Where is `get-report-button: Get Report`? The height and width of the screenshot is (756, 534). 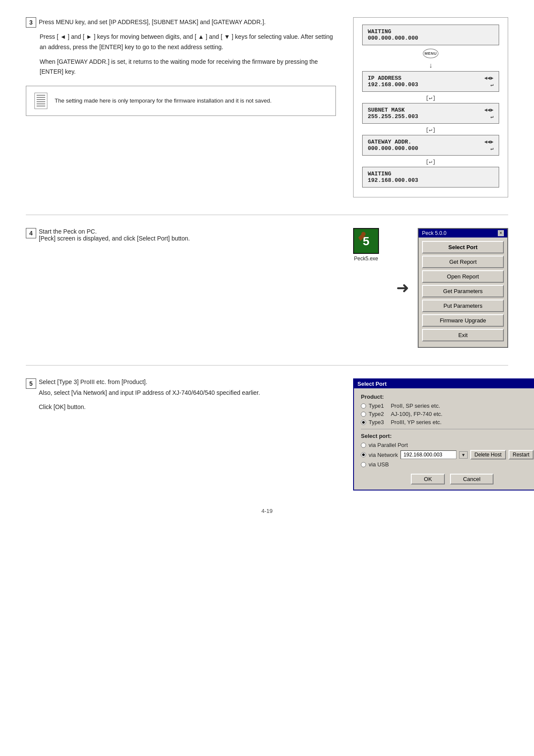 get-report-button: Get Report is located at coordinates (463, 262).